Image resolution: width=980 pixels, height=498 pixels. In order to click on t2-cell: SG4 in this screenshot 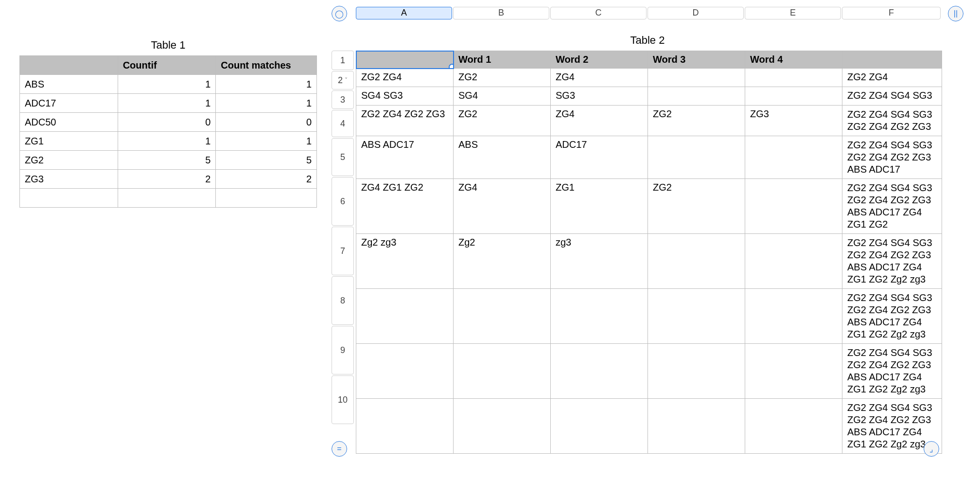, I will do `click(502, 96)`.